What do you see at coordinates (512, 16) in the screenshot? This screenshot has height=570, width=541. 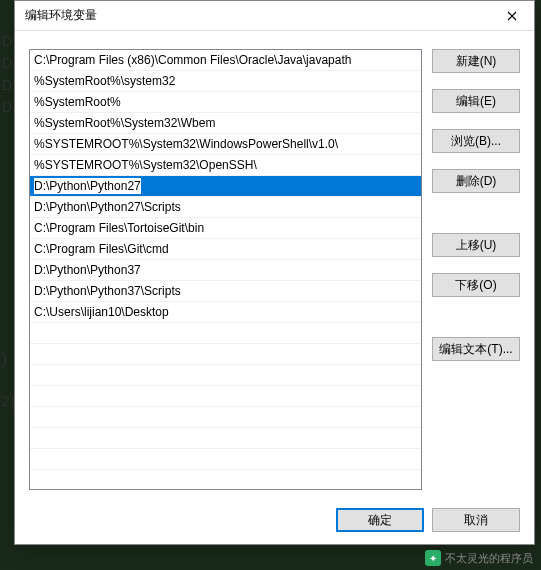 I see `close-button` at bounding box center [512, 16].